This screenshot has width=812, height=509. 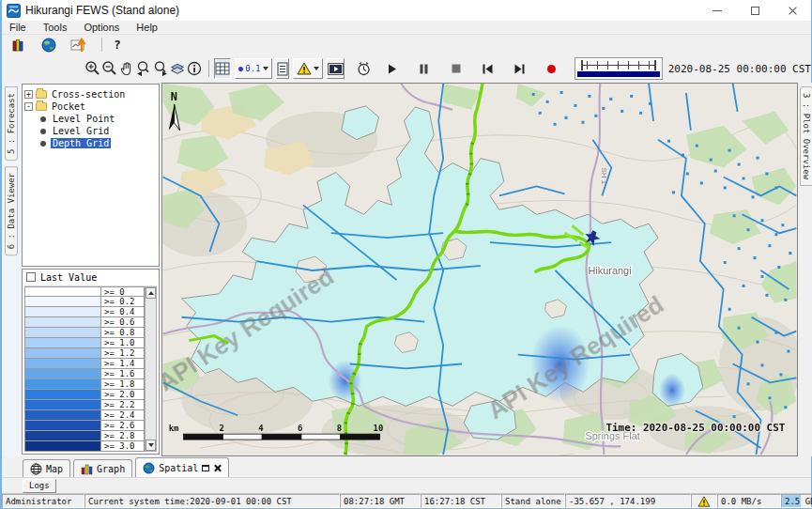 What do you see at coordinates (103, 468) in the screenshot?
I see `tab-graph: Graph` at bounding box center [103, 468].